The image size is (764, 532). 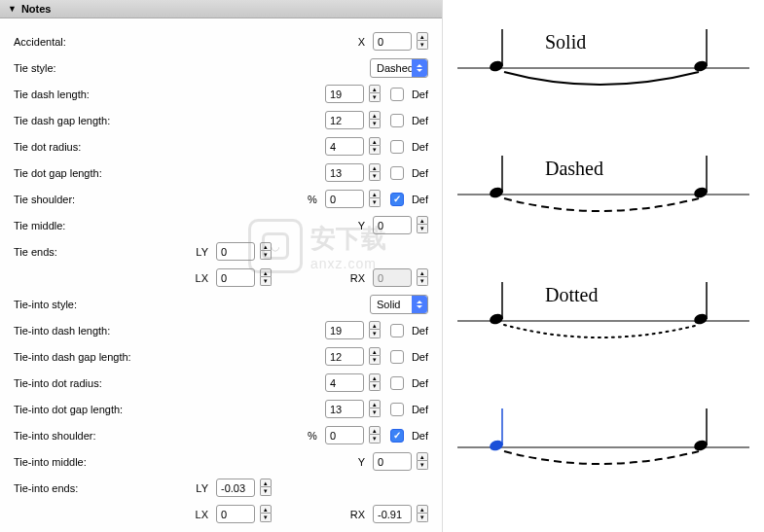 What do you see at coordinates (345, 198) in the screenshot?
I see `tie-shoulder-input: 0` at bounding box center [345, 198].